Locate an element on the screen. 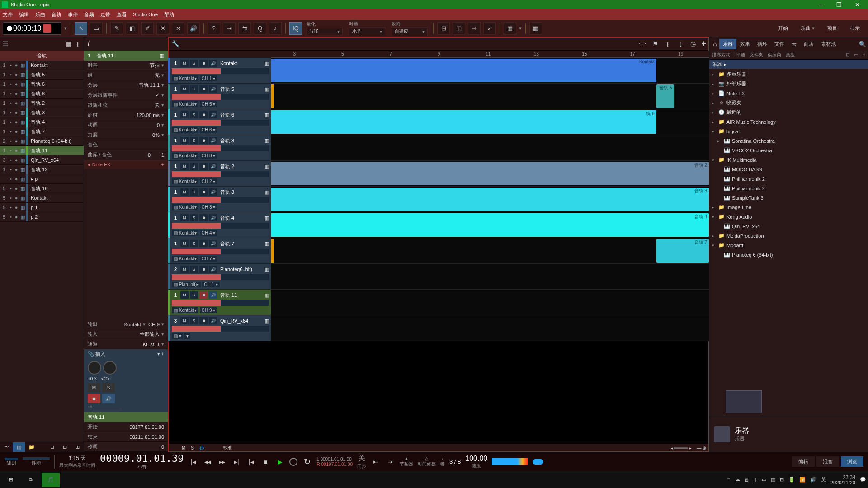  dropdown-icon: ▾ is located at coordinates (66, 28).